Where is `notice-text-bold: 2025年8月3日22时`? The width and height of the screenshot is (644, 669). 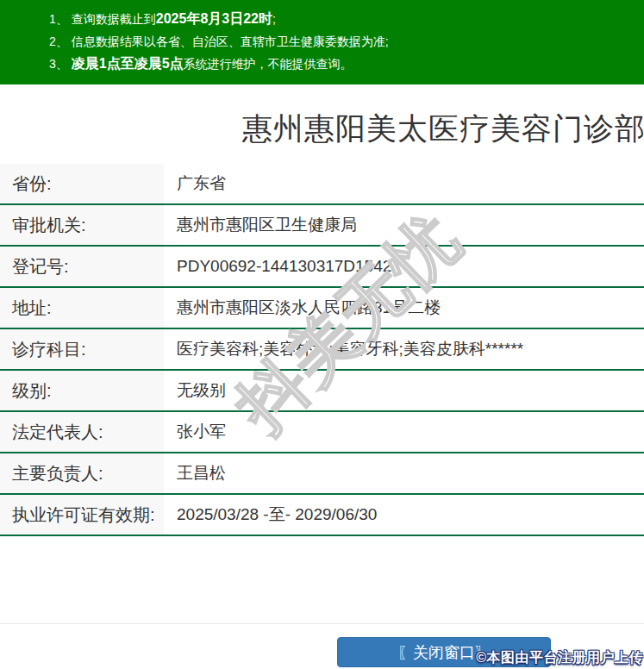
notice-text-bold: 2025年8月3日22时 is located at coordinates (214, 19).